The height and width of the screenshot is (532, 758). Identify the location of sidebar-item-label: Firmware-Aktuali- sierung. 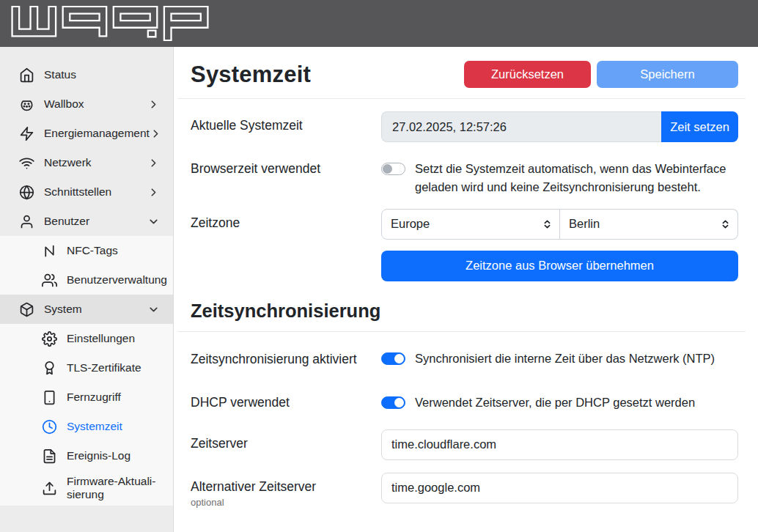
(111, 488).